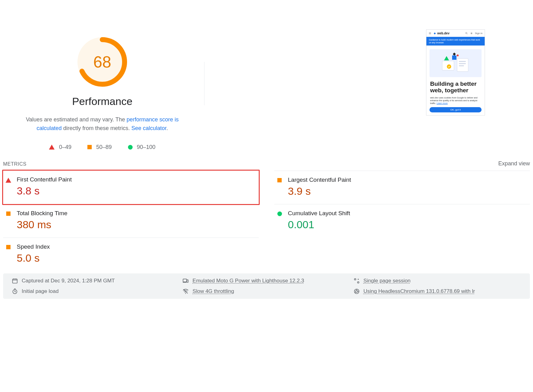 The width and height of the screenshot is (533, 392). What do you see at coordinates (60, 147) in the screenshot?
I see `legend-poor: 0–49` at bounding box center [60, 147].